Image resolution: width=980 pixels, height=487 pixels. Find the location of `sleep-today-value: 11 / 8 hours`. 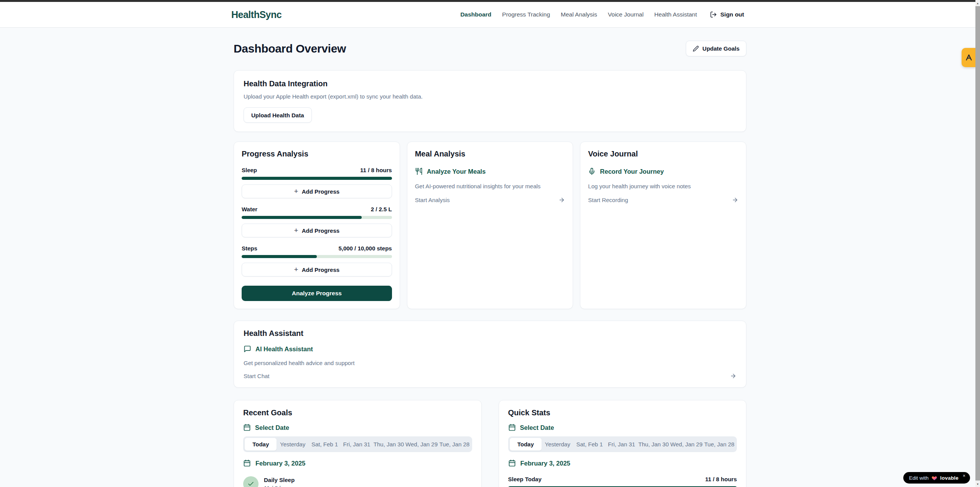

sleep-today-value: 11 / 8 hours is located at coordinates (721, 479).